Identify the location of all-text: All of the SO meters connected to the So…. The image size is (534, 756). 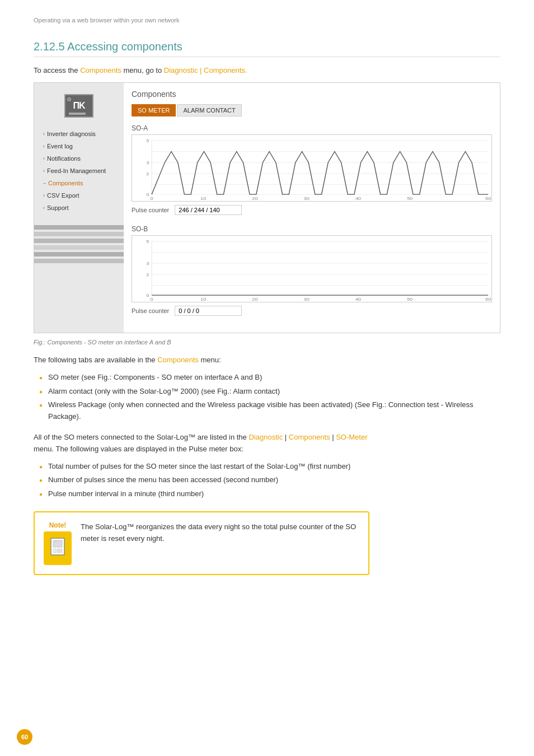
(267, 444).